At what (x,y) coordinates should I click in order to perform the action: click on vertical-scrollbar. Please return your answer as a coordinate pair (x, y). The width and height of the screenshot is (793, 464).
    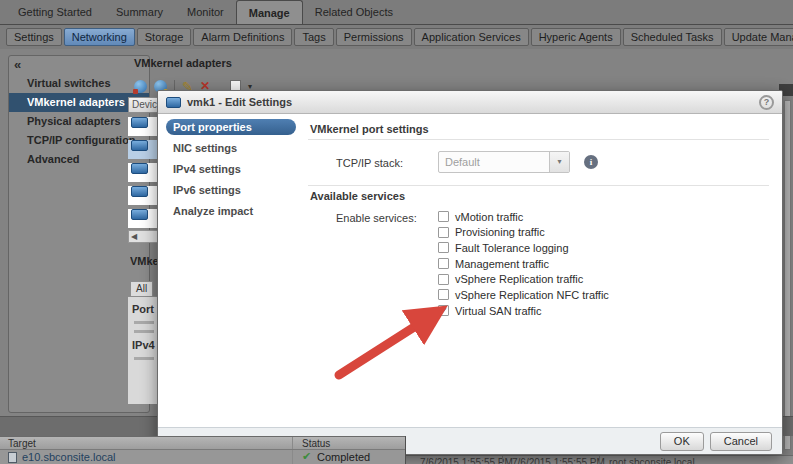
    Looking at the image, I should click on (788, 275).